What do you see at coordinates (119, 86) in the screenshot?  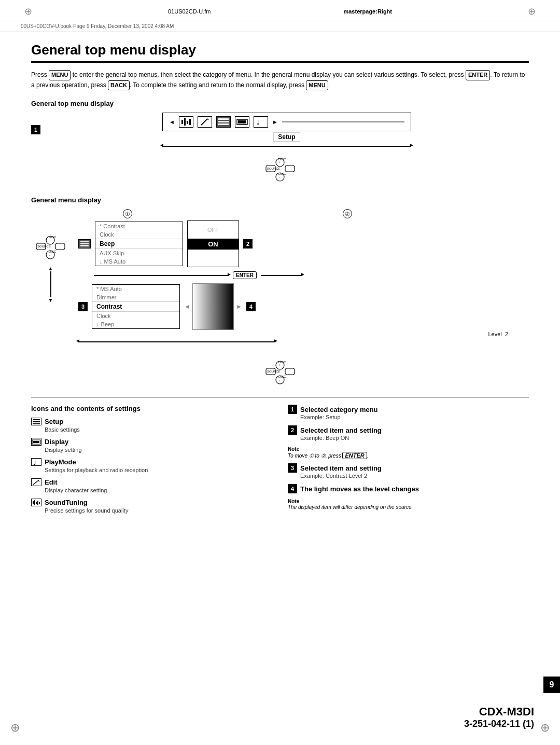 I see `back-key: BACK` at bounding box center [119, 86].